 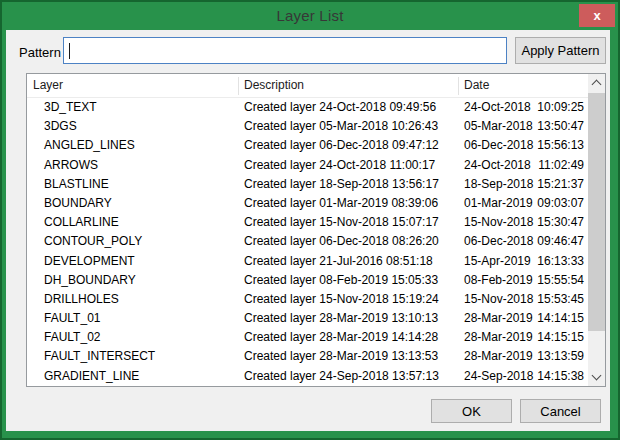 What do you see at coordinates (90, 262) in the screenshot?
I see `cell-layer: DEVELOPMENT` at bounding box center [90, 262].